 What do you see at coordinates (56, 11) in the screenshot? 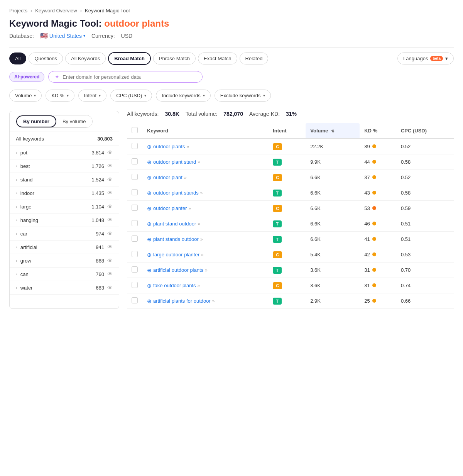
I see `breadcrumb-keyword-overview: Keyword Overview` at bounding box center [56, 11].